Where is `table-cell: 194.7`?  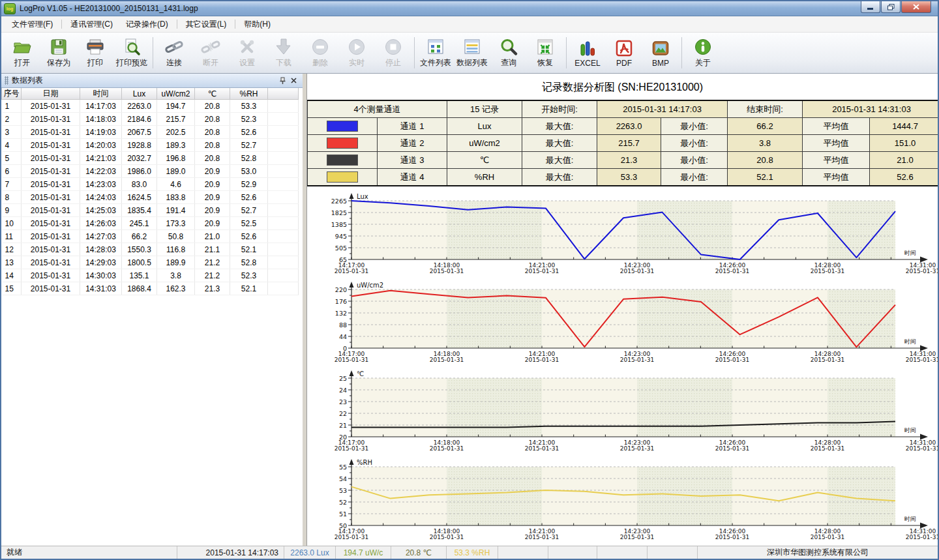 table-cell: 194.7 is located at coordinates (176, 106).